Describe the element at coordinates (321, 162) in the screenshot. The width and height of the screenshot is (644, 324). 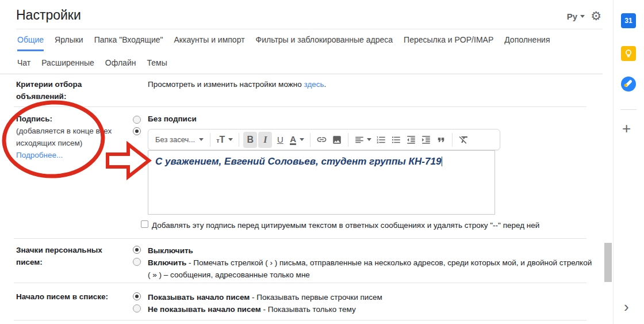
I see `signature-text: С уважением, Евгений Соловьев, студент г…` at that location.